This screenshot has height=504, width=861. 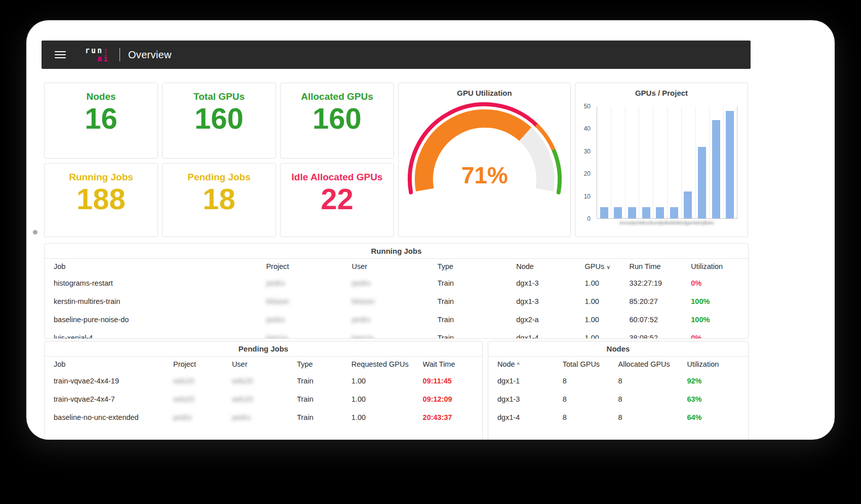 What do you see at coordinates (660, 266) in the screenshot?
I see `column-header-run_time: Run Time` at bounding box center [660, 266].